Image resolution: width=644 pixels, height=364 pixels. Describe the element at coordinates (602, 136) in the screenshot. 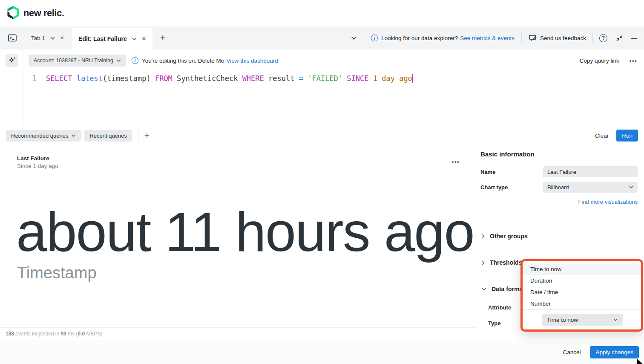

I see `clear-button: Clear` at that location.